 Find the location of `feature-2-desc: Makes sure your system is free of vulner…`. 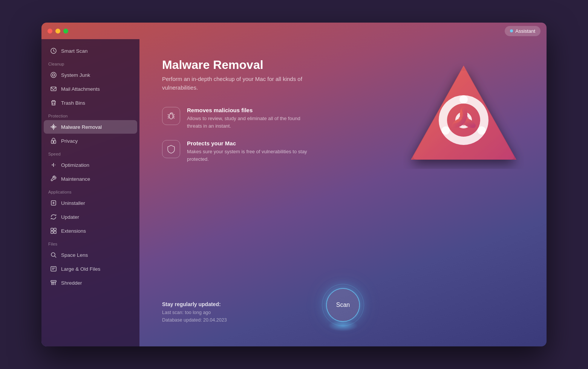

feature-2-desc: Makes sure your system is free of vulner… is located at coordinates (251, 155).